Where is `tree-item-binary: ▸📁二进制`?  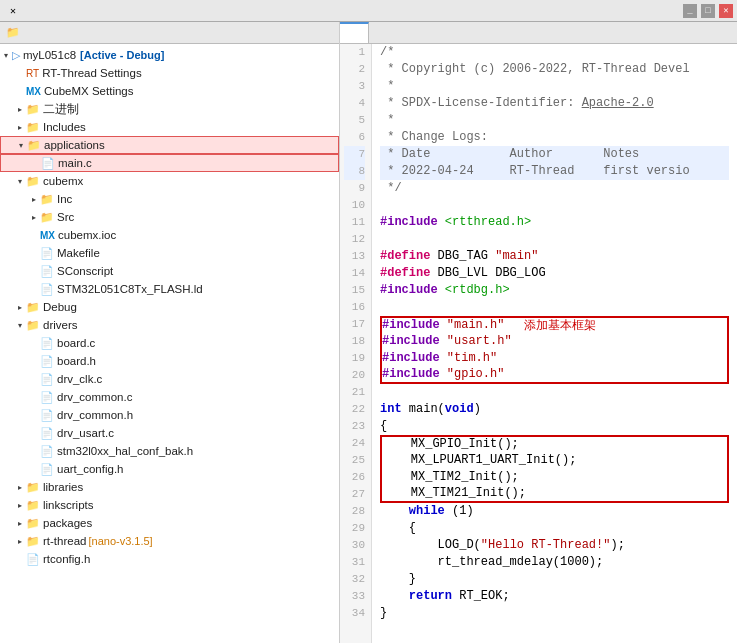
tree-item-binary: ▸📁二进制 is located at coordinates (170, 109).